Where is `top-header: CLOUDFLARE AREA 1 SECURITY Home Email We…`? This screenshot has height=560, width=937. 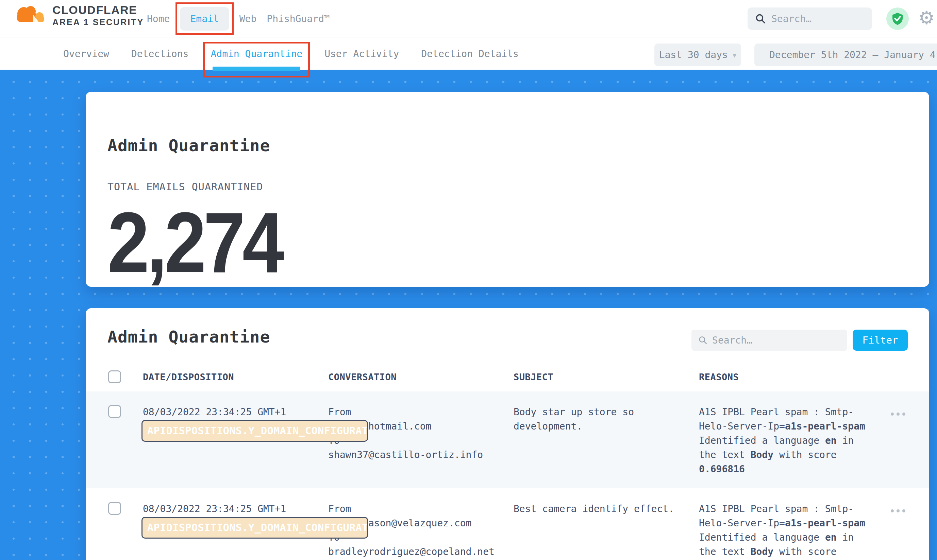 top-header: CLOUDFLARE AREA 1 SECURITY Home Email We… is located at coordinates (468, 19).